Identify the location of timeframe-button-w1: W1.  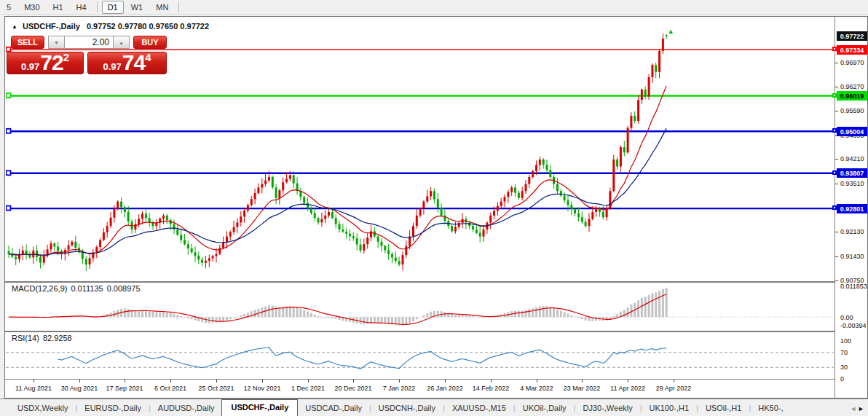
(137, 7).